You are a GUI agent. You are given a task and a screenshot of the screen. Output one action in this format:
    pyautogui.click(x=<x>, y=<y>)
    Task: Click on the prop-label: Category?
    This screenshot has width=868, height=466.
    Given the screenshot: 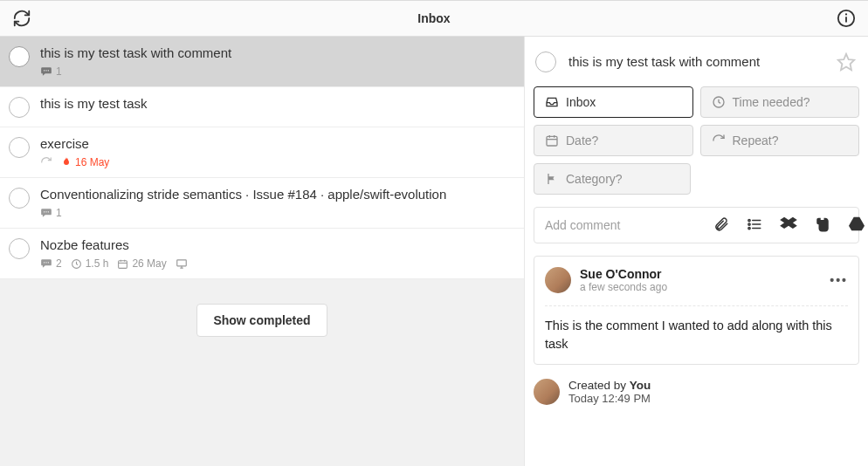 What is the action you would take?
    pyautogui.click(x=594, y=179)
    